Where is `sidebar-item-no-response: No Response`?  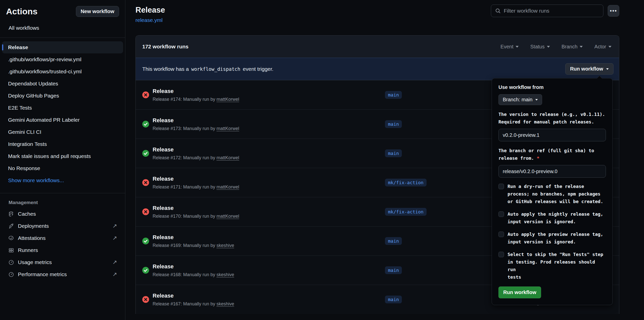 sidebar-item-no-response: No Response is located at coordinates (63, 168).